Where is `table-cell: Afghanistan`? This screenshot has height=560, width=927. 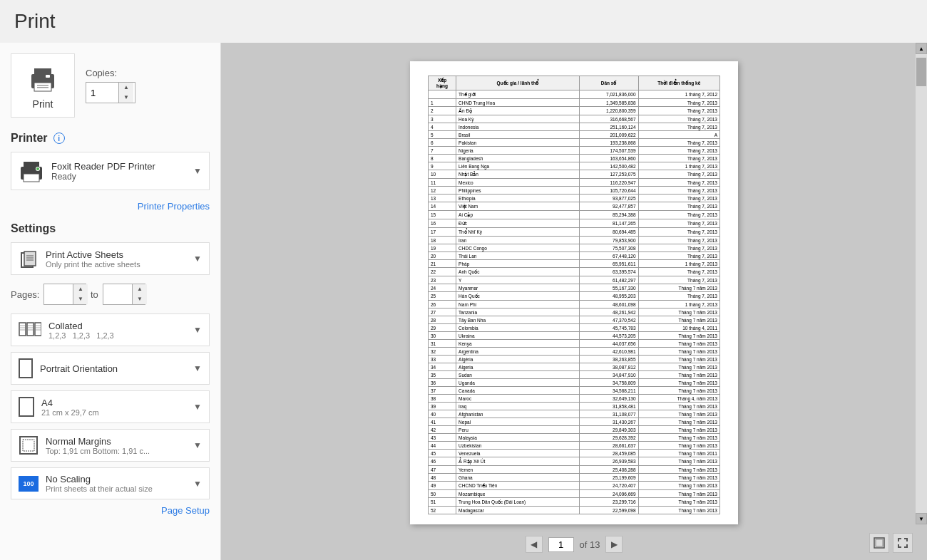
table-cell: Afghanistan is located at coordinates (518, 415).